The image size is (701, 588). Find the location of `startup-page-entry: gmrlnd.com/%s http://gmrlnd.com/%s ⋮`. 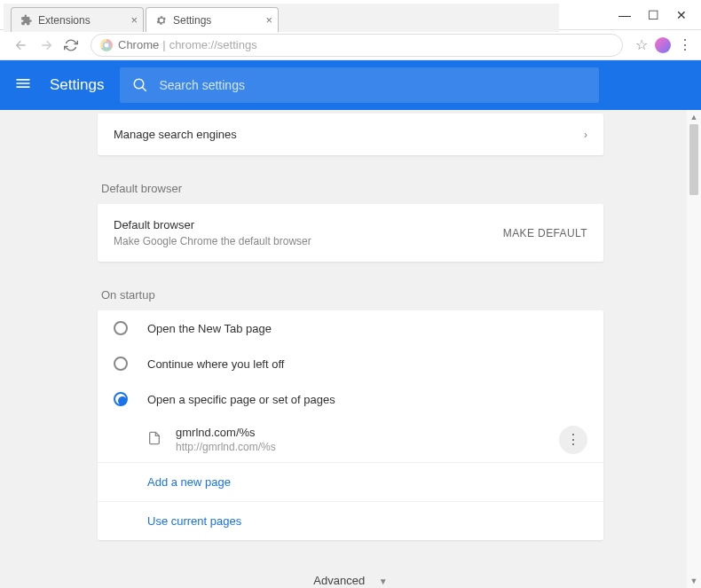

startup-page-entry: gmrlnd.com/%s http://gmrlnd.com/%s ⋮ is located at coordinates (350, 440).